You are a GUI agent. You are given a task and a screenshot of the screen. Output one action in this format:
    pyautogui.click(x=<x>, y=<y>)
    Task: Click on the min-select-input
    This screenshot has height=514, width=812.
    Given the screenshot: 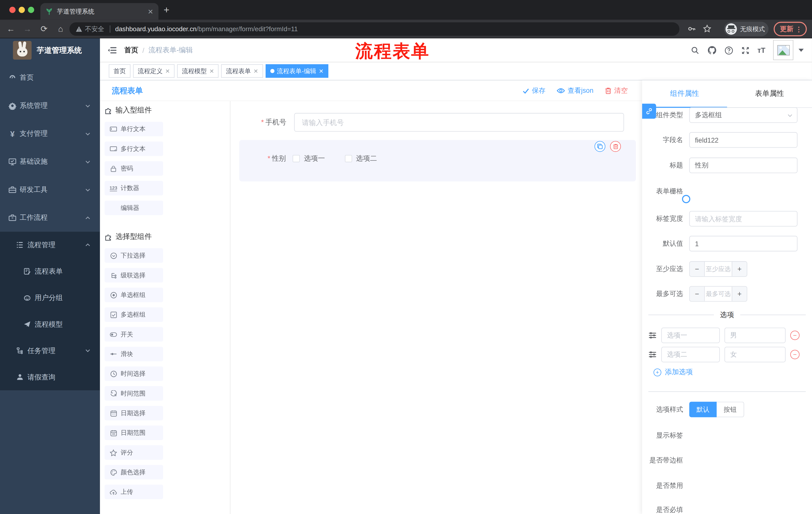 What is the action you would take?
    pyautogui.click(x=718, y=269)
    